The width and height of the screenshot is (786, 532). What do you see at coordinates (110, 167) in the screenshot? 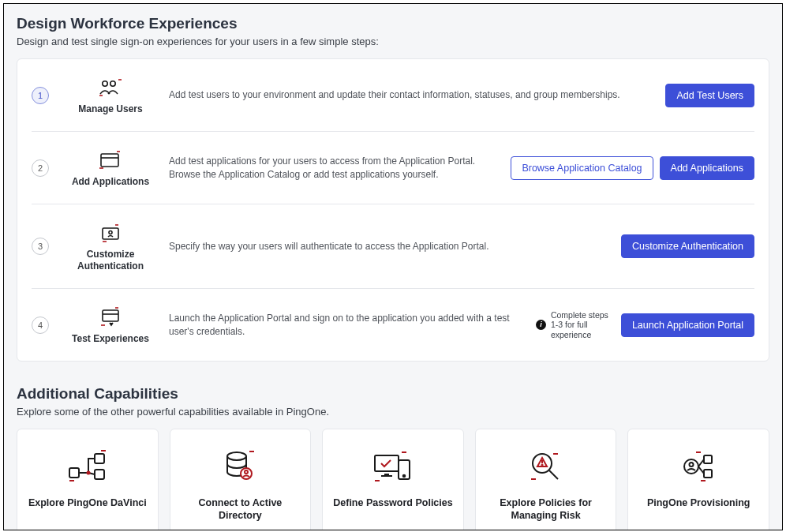
I see `step-iconlabel: Add Applications` at bounding box center [110, 167].